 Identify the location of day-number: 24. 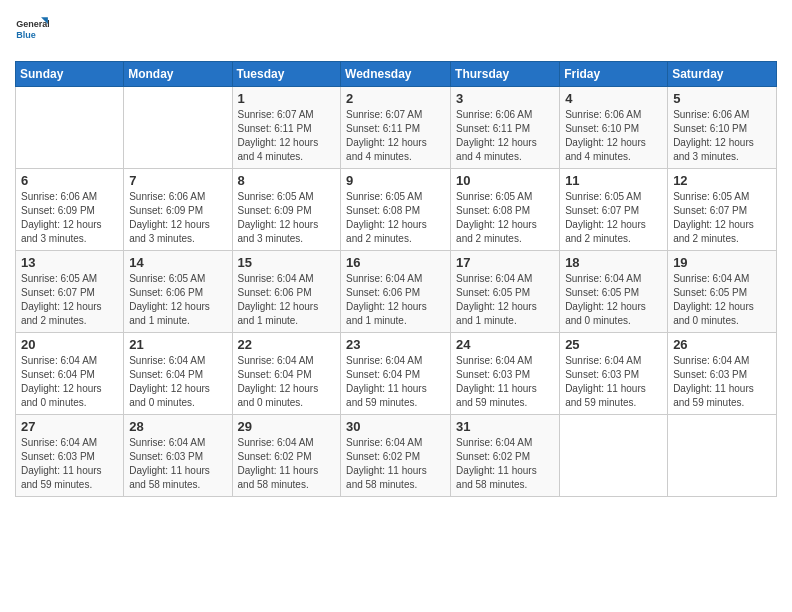
(505, 344).